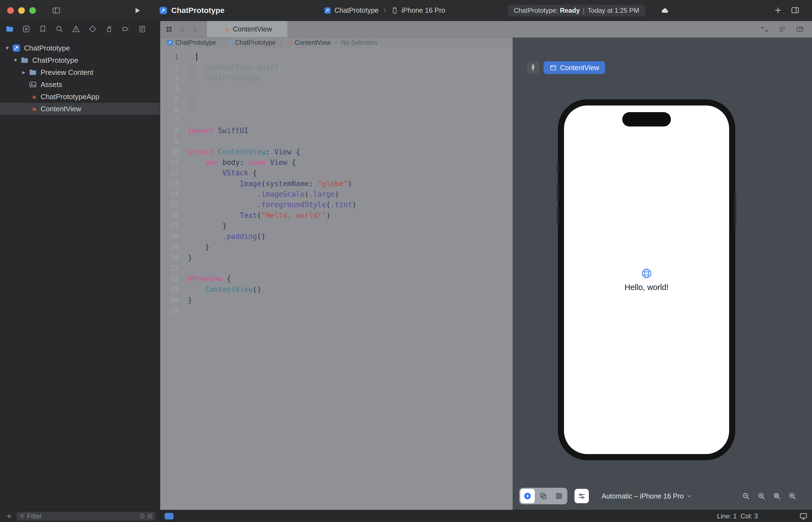  Describe the element at coordinates (169, 110) in the screenshot. I see `line-number: 6` at that location.